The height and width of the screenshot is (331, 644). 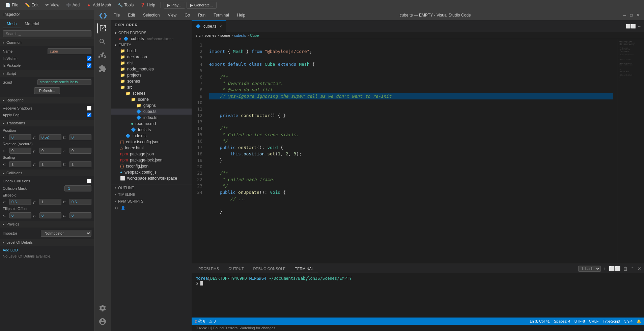 I want to click on warning-count: ⚠ 8, so click(x=213, y=322).